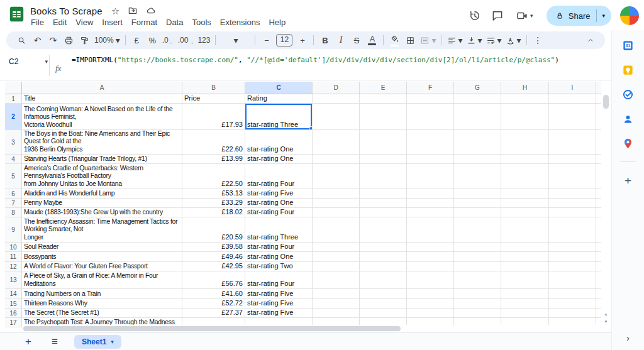  I want to click on cell-A16: The Secret (The Secret #1), so click(102, 313).